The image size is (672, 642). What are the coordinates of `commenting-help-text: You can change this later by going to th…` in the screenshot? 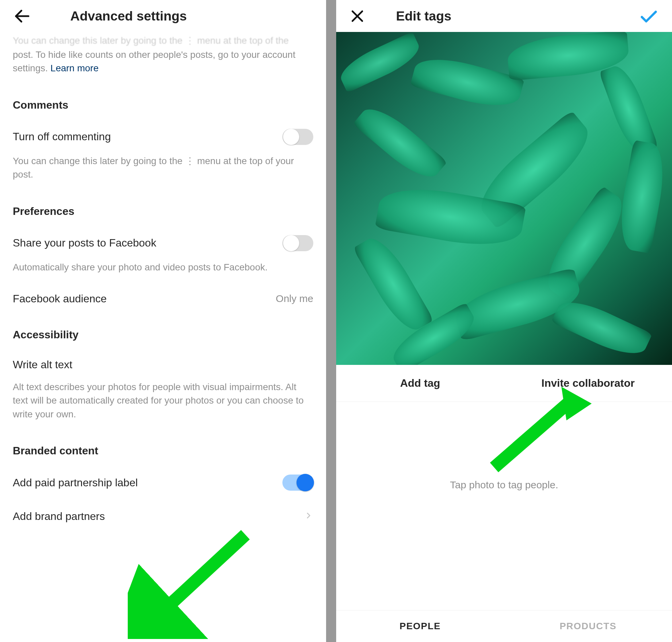 It's located at (163, 168).